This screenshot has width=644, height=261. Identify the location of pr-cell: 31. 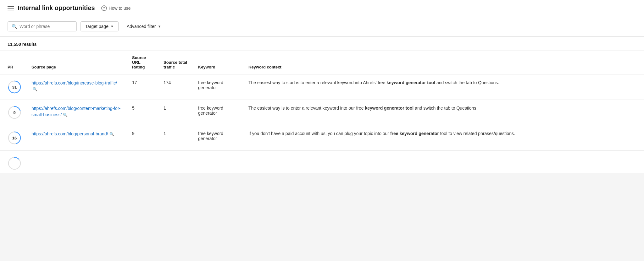
(13, 87).